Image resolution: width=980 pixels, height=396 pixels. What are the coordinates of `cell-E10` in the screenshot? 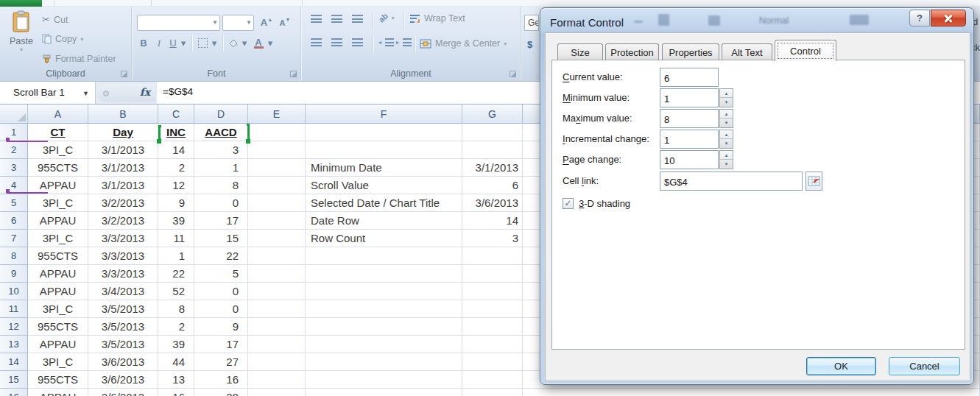 It's located at (277, 291).